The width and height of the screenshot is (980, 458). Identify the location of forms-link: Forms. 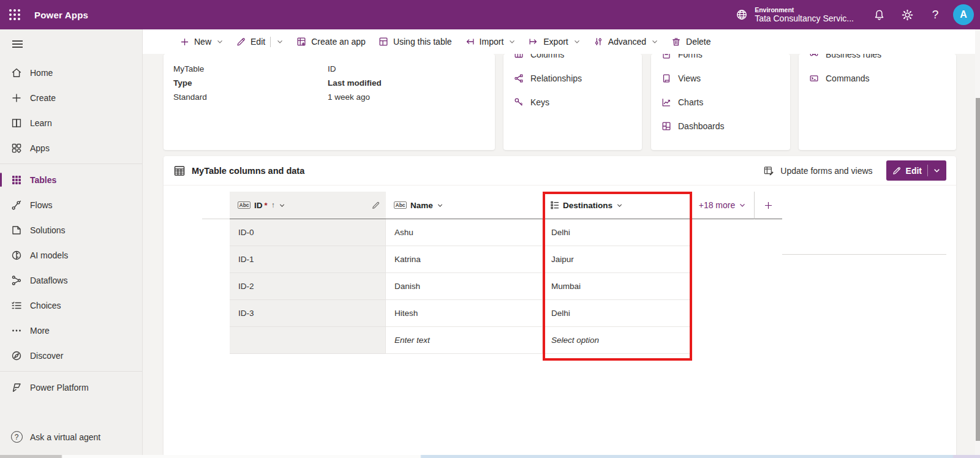
(725, 58).